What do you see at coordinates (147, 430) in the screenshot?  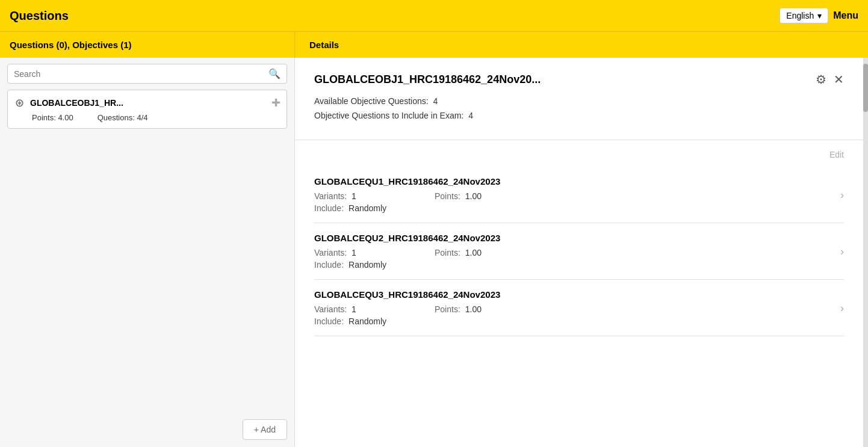 I see `add-btn-area: + Add` at bounding box center [147, 430].